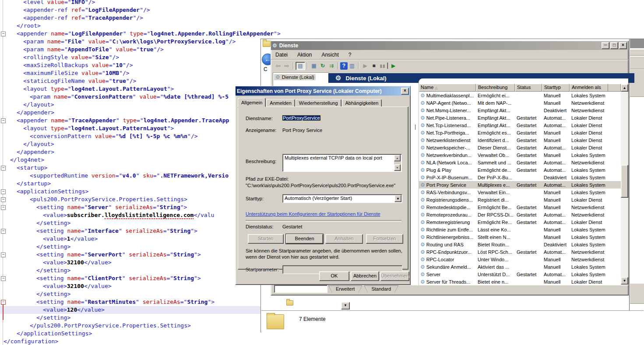 This screenshot has height=345, width=644. What do you see at coordinates (300, 66) in the screenshot?
I see `show-console-tree-icon: ▤` at bounding box center [300, 66].